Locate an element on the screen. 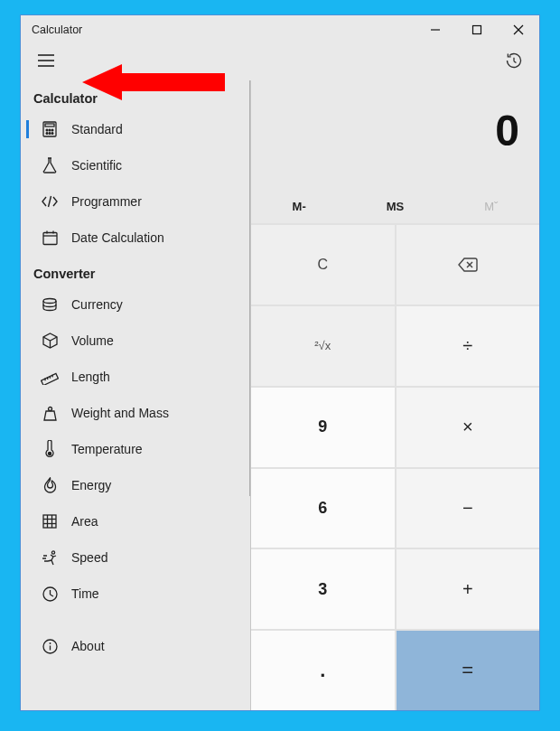 This screenshot has width=560, height=731. titlebar: Calculator is located at coordinates (280, 30).